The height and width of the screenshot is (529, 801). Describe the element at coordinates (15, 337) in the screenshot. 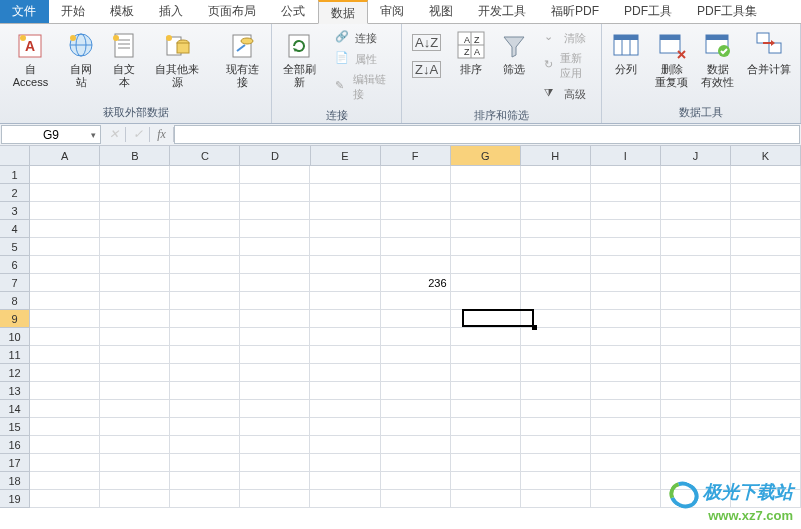

I see `row-header: 10` at that location.